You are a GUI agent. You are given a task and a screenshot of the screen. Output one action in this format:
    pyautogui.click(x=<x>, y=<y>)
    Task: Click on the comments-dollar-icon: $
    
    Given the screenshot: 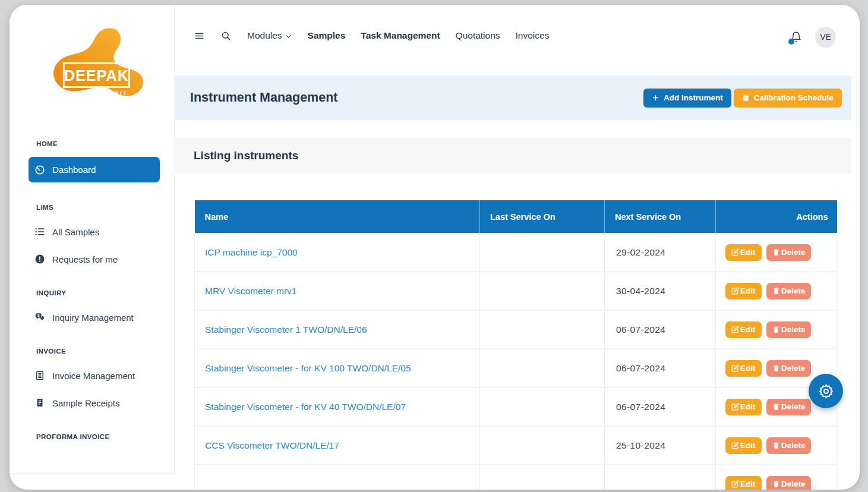 What is the action you would take?
    pyautogui.click(x=40, y=317)
    